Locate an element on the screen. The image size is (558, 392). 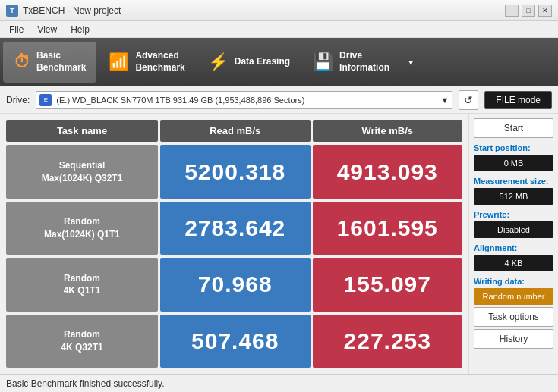
drive-selector: E (E:) WD_BLACK SN770M 1TB 931.49 GB (1,… is located at coordinates (244, 100).